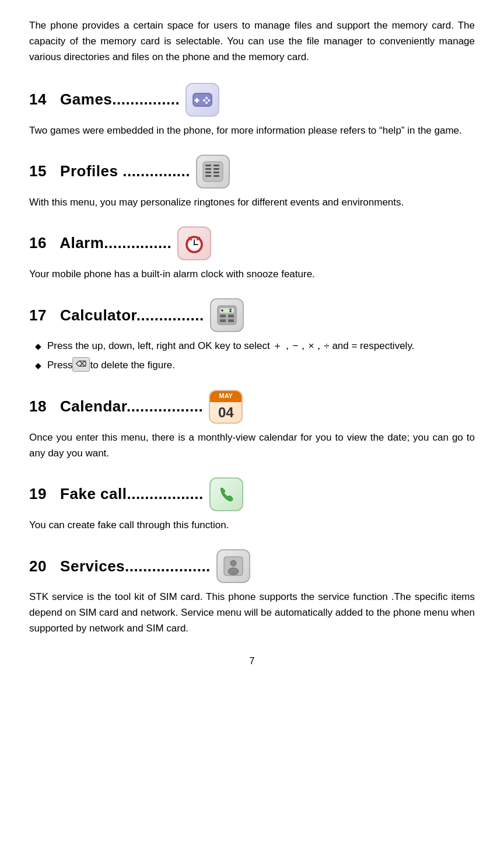  Describe the element at coordinates (252, 254) in the screenshot. I see `section-16: 16 Alarm............... Your mobile phon…` at that location.